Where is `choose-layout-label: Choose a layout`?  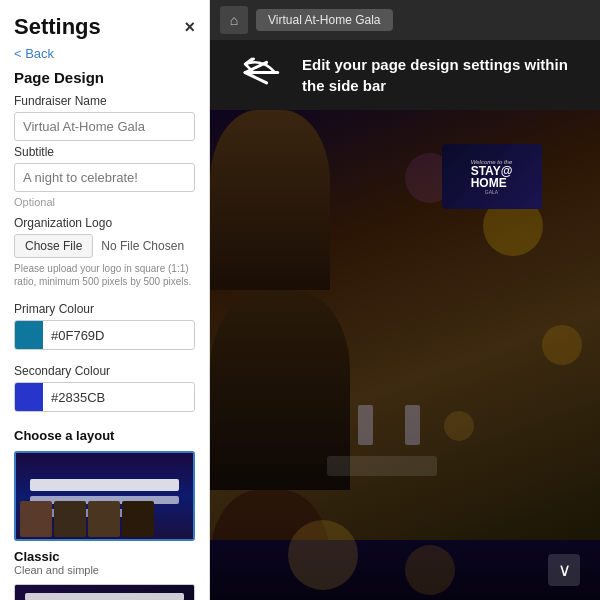
choose-layout-label: Choose a layout is located at coordinates (104, 436).